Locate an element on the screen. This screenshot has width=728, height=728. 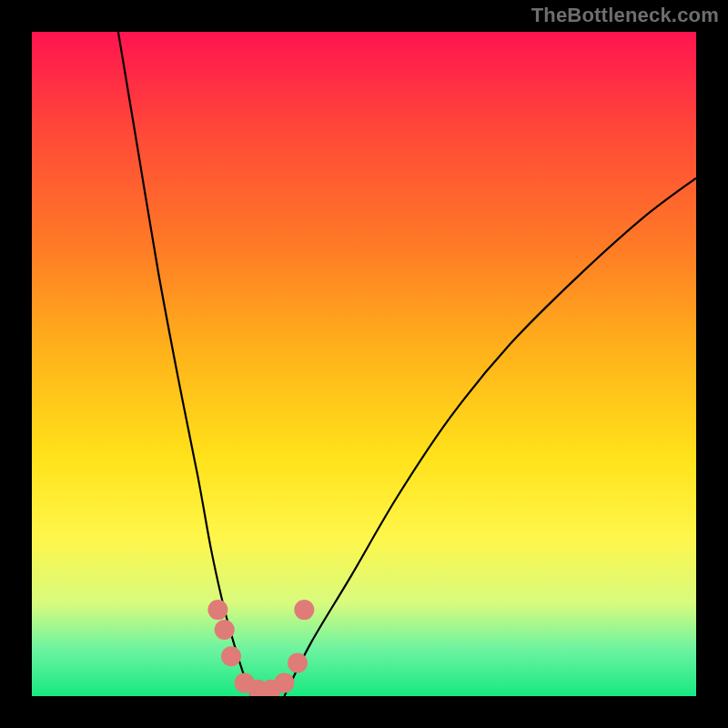
watermark-text: TheBottleneck.com is located at coordinates (625, 15).